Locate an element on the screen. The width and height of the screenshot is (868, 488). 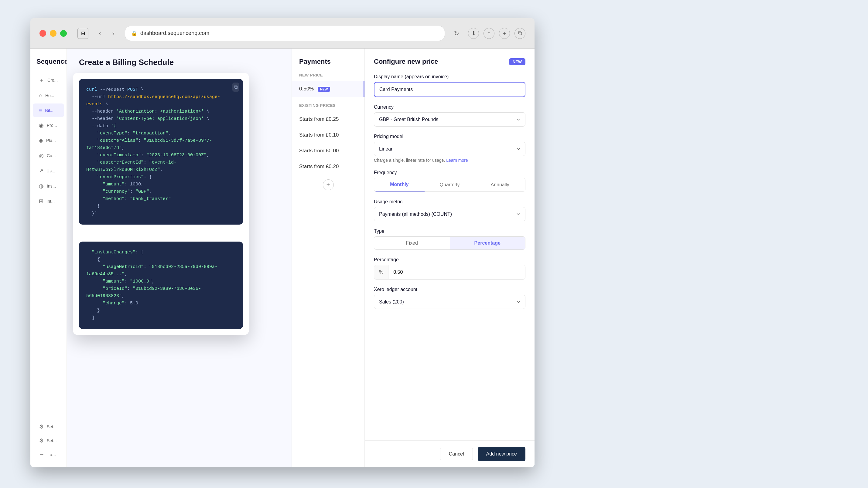
code-string: '{ is located at coordinates (114, 126).